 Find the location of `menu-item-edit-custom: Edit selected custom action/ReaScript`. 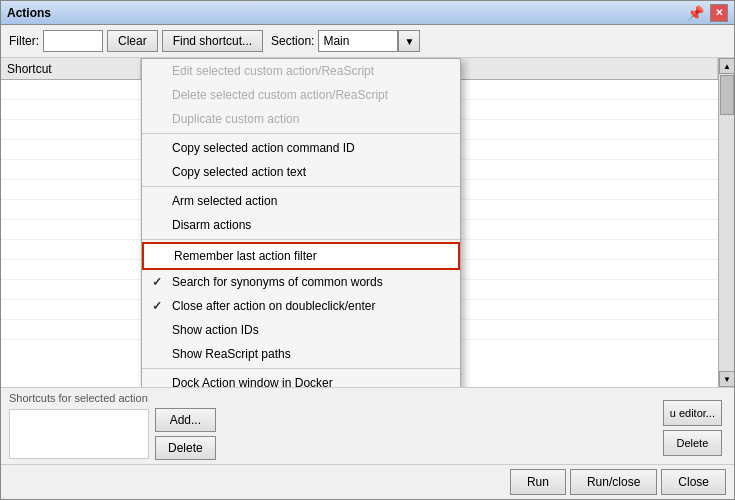

menu-item-edit-custom: Edit selected custom action/ReaScript is located at coordinates (301, 71).